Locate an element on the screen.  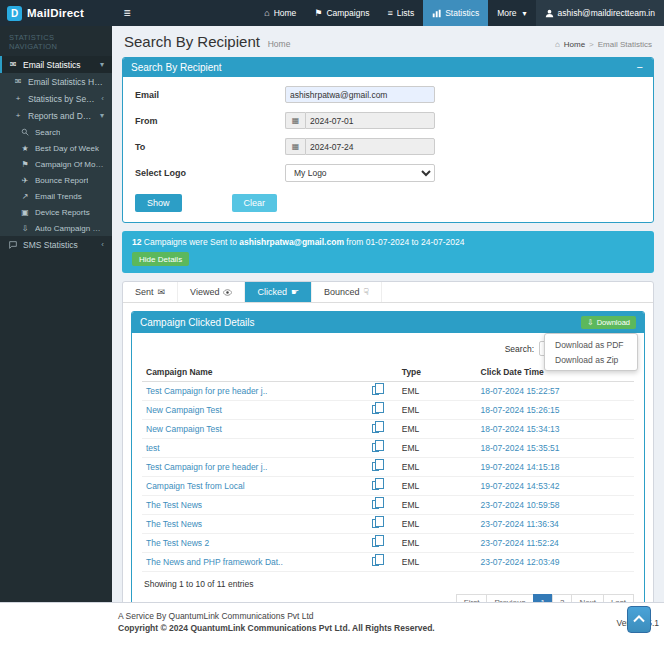
nav-item-more: More ▾ is located at coordinates (512, 13).